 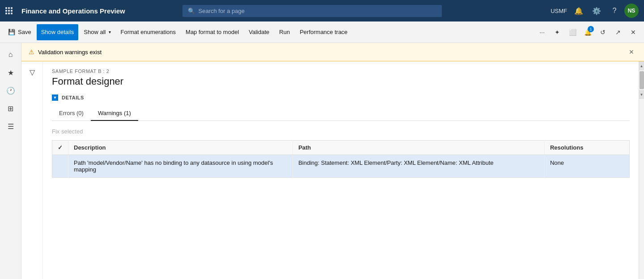 What do you see at coordinates (341, 114) in the screenshot?
I see `tabs: Errors (0) Warnings (1)` at bounding box center [341, 114].